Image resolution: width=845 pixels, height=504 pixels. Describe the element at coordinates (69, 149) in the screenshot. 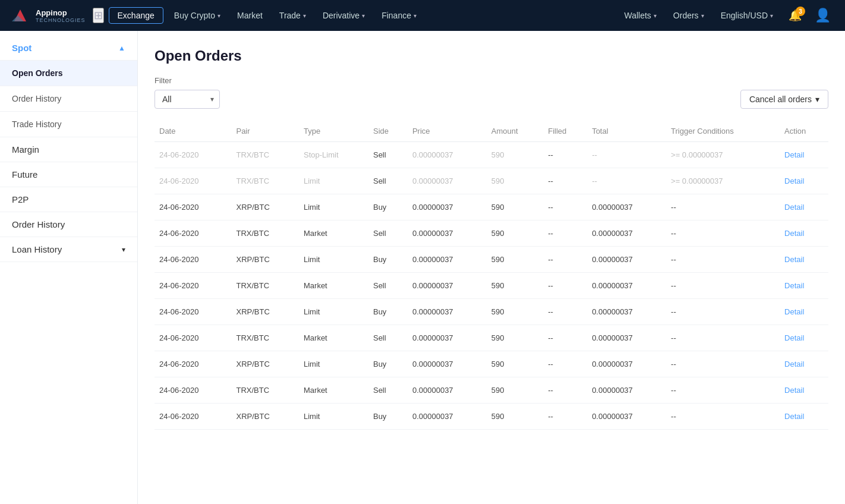

I see `sidebar-spot-section: Spot ▲ Open Orders Order History Trade H…` at that location.